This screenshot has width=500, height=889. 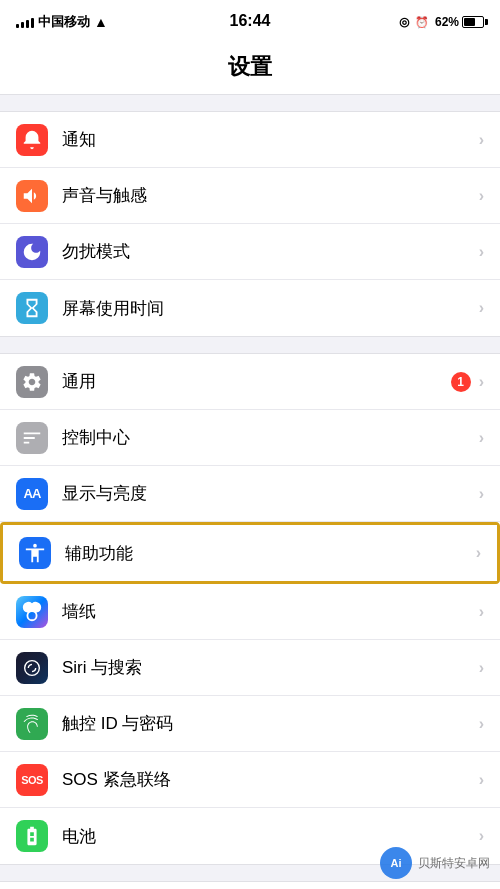 I want to click on display-label: 显示与亮度, so click(x=270, y=494).